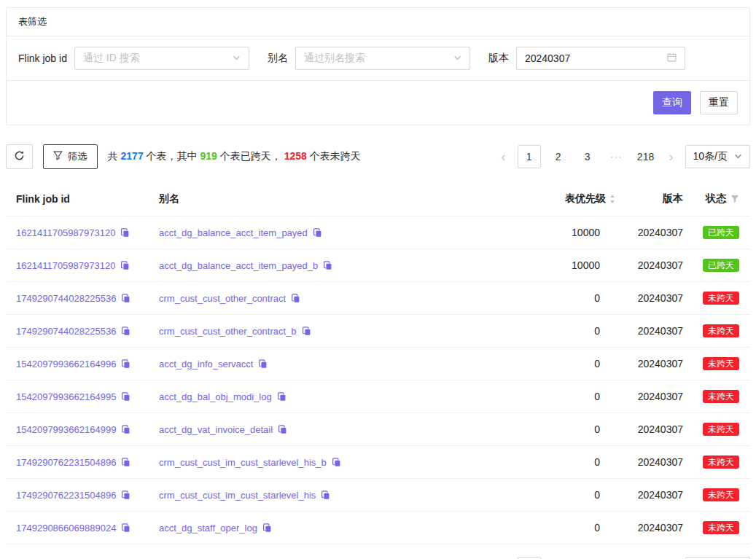 This screenshot has width=756, height=559. What do you see at coordinates (623, 157) in the screenshot?
I see `pagination-top: ‹ 123···218 › 10条/页` at bounding box center [623, 157].